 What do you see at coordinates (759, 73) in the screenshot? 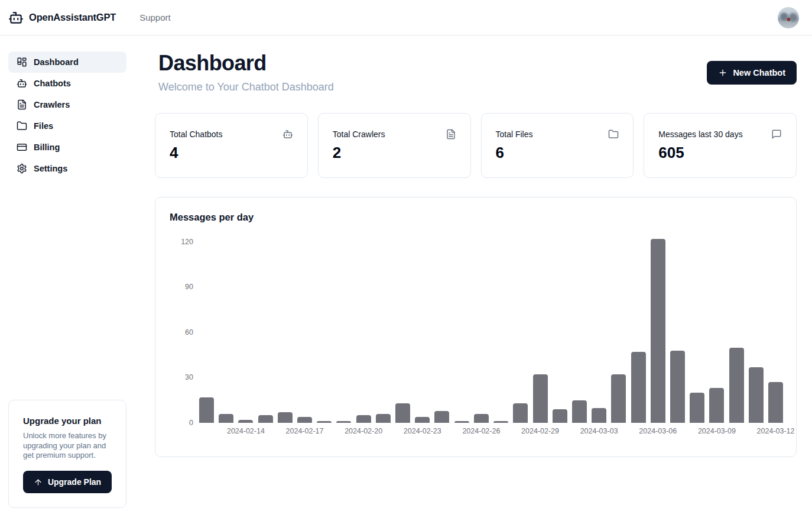
I see `new-chatbot-button-label: New Chatbot` at bounding box center [759, 73].